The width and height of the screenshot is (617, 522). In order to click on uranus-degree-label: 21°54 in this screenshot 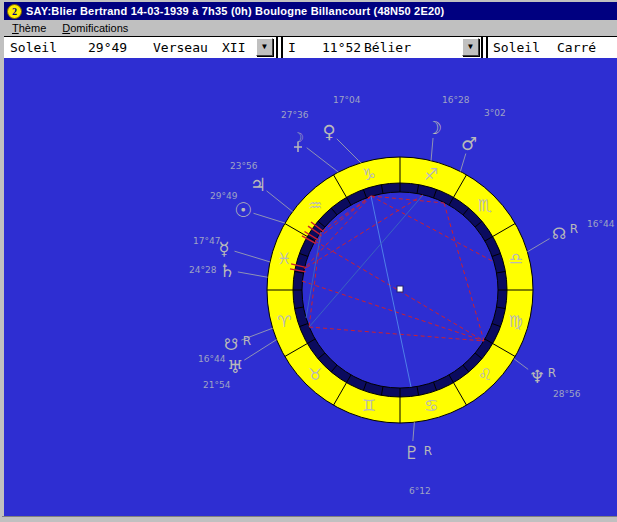, I will do `click(217, 385)`.